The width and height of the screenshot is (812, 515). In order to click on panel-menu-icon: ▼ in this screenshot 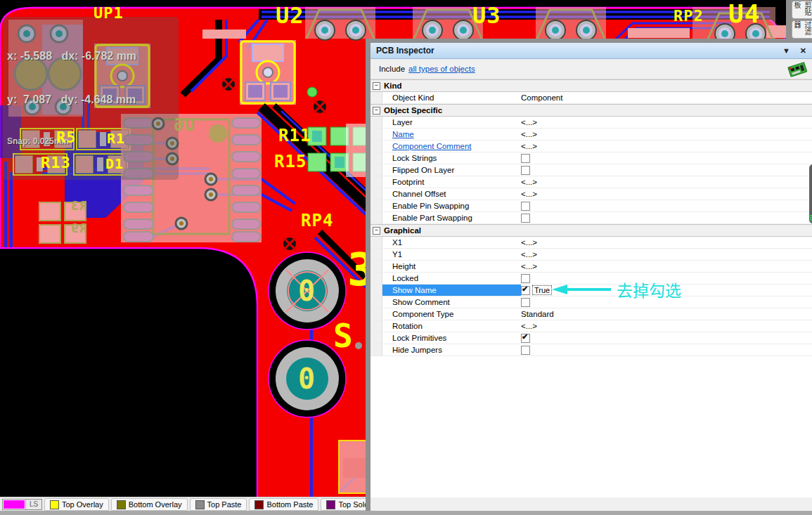, I will do `click(786, 51)`.